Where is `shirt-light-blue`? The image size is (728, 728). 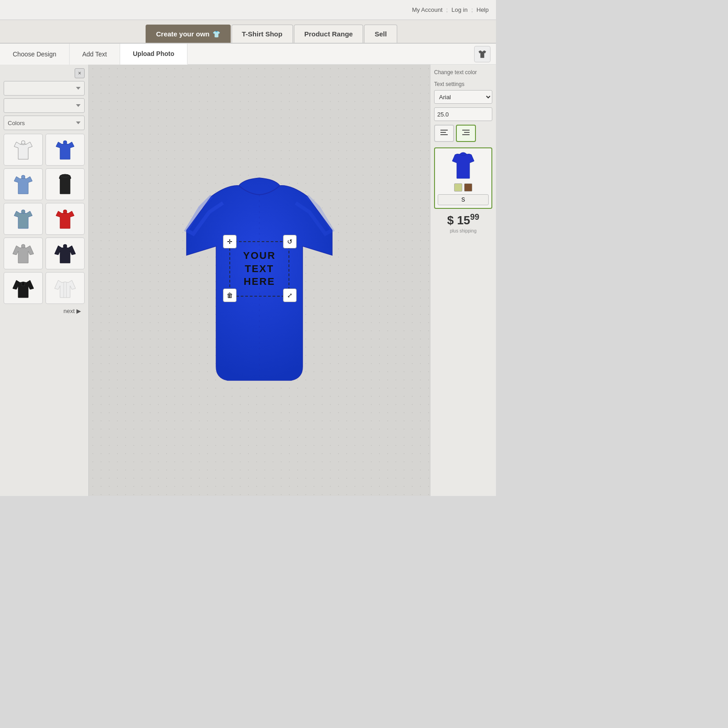 shirt-light-blue is located at coordinates (23, 184).